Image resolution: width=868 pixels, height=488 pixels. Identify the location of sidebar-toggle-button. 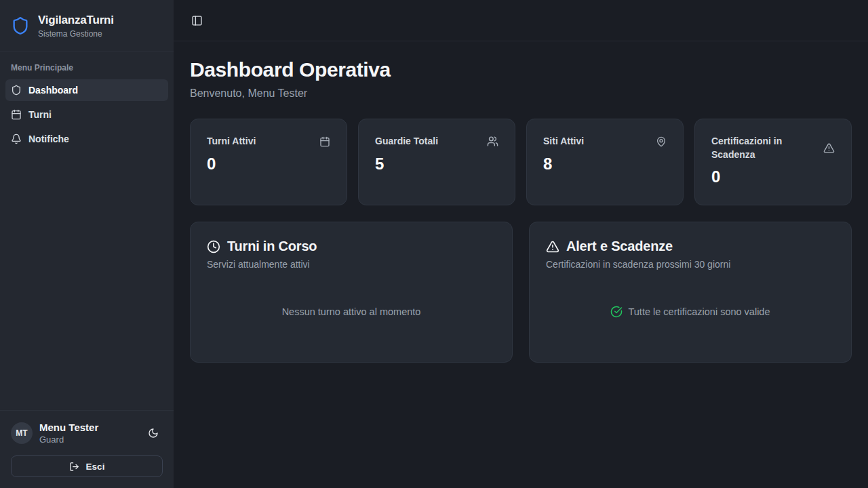
(197, 20).